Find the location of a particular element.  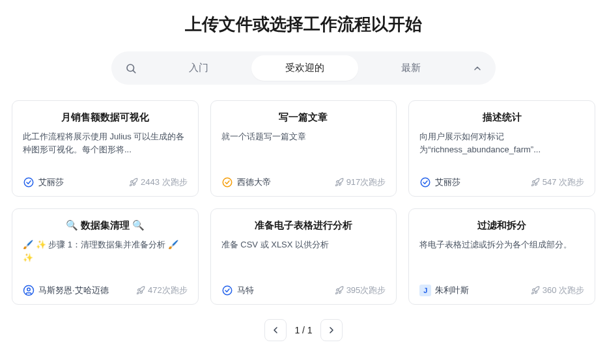

avatar-letter: J is located at coordinates (425, 290).